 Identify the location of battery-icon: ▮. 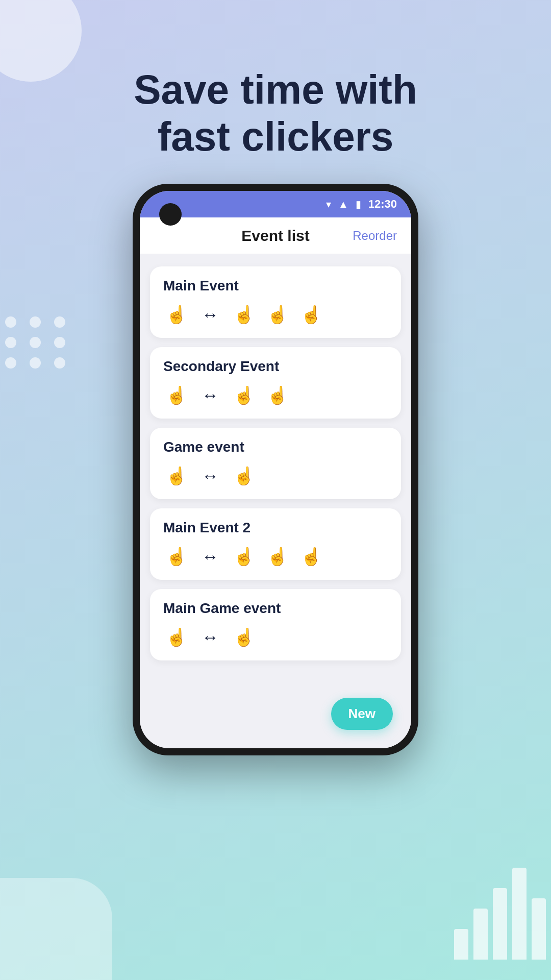
(358, 204).